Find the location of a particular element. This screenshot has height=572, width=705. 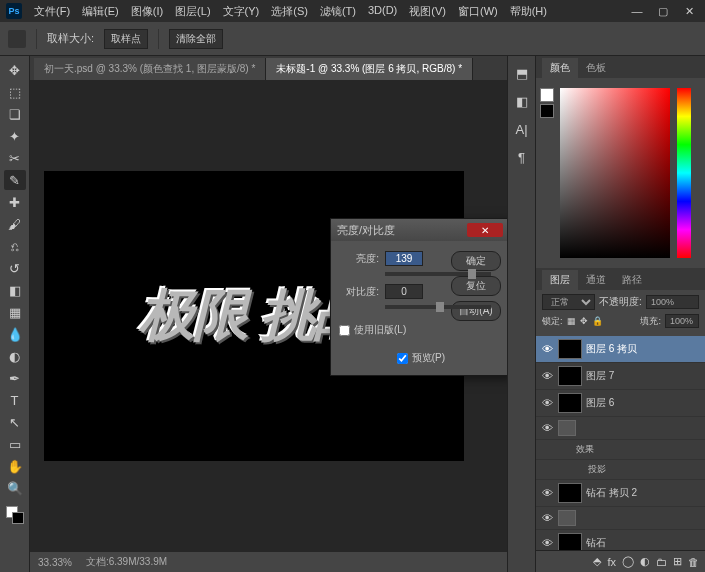

blur-tool: 💧 is located at coordinates (15, 334).